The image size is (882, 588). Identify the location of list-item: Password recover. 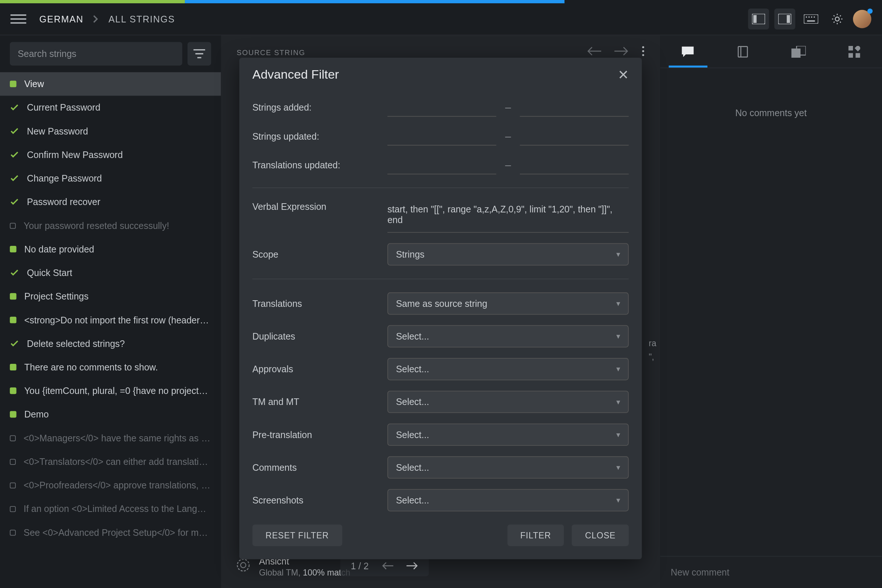
(110, 202).